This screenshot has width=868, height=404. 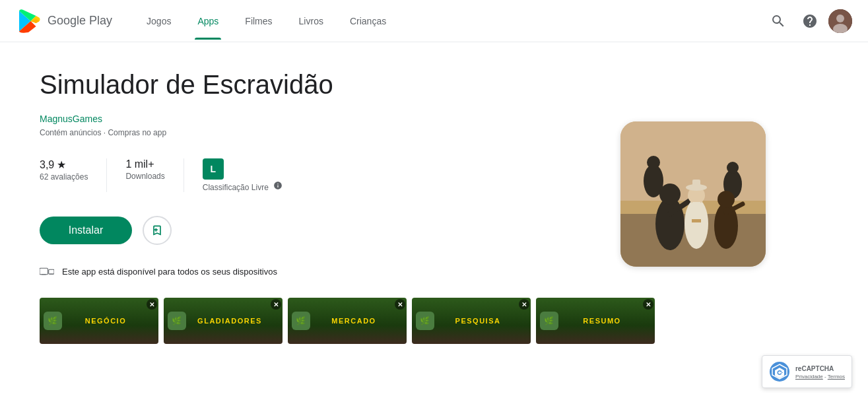 I want to click on screenshot-resumo: 🌿 RESUMO ✕, so click(x=595, y=321).